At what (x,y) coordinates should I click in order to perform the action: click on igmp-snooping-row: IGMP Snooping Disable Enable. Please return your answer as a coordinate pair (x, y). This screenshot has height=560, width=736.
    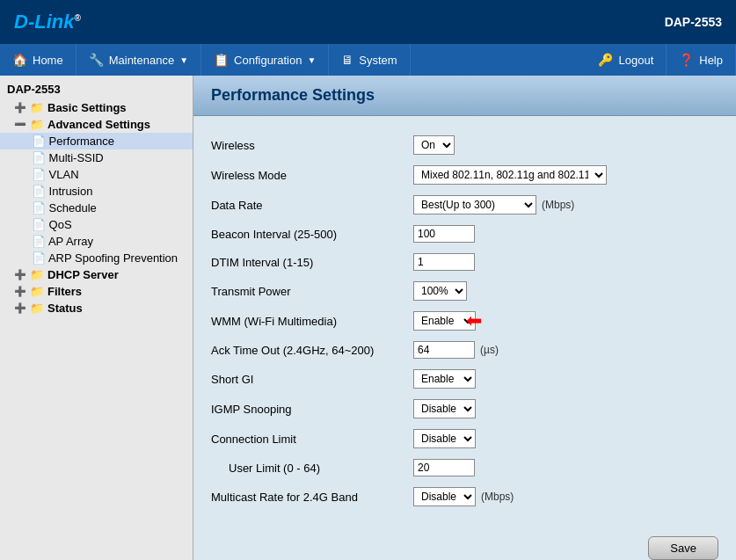
    Looking at the image, I should click on (464, 409).